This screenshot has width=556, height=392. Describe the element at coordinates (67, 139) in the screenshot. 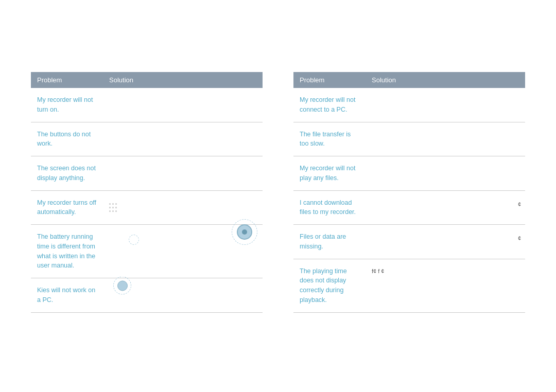

I see `problem-cell: The buttons do not work.` at that location.